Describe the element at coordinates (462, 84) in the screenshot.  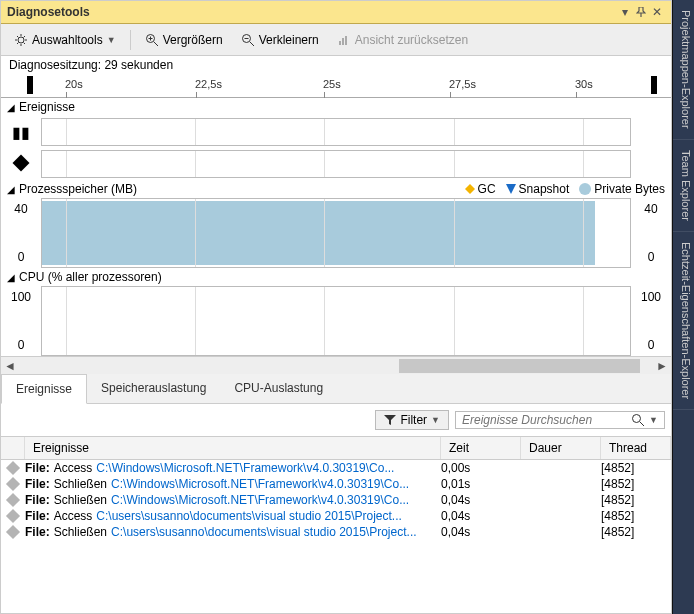
I see `ruler-tick: 27,5s` at that location.